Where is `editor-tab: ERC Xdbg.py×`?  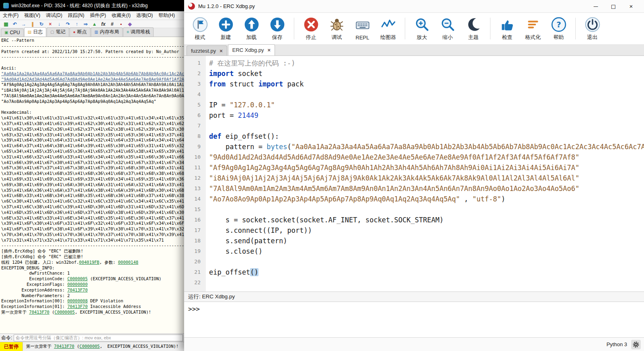 editor-tab: ERC Xdbg.py× is located at coordinates (252, 50).